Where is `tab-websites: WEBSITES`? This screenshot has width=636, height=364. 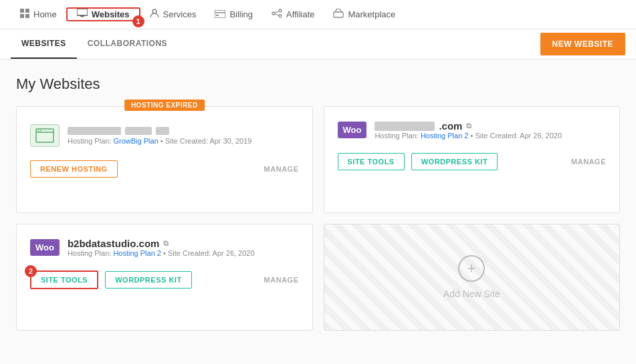 tab-websites: WEBSITES is located at coordinates (44, 44).